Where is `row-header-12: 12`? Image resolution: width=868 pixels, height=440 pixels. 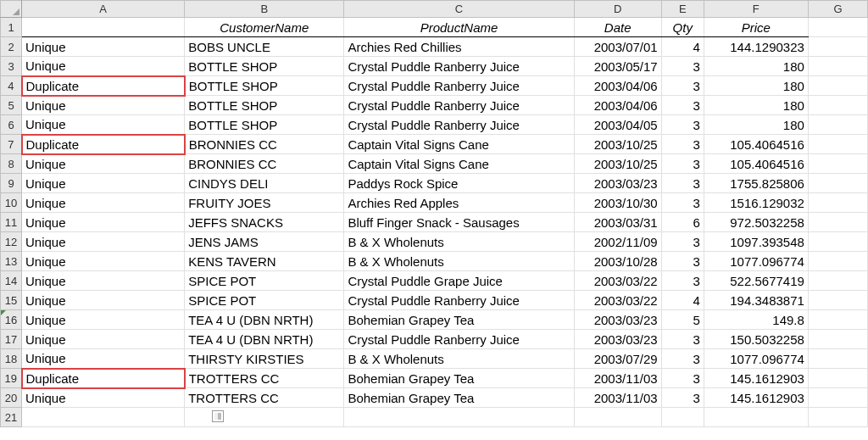
row-header-12: 12 is located at coordinates (12, 242).